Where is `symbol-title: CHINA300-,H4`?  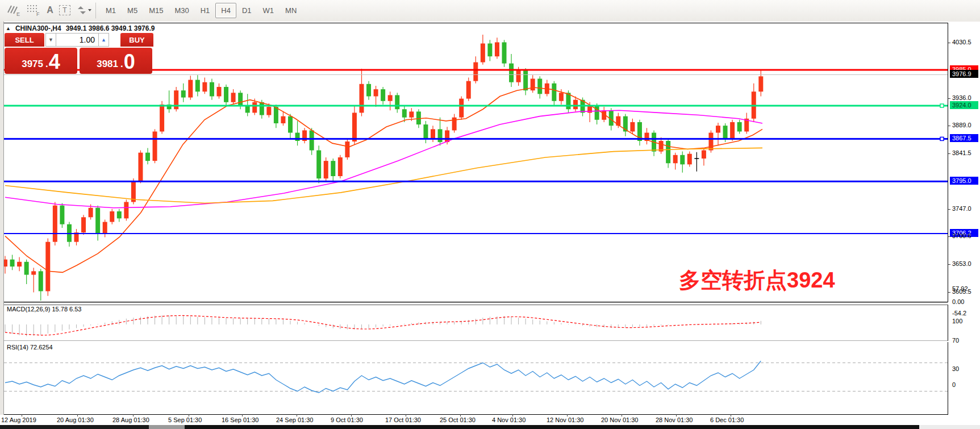
symbol-title: CHINA300-,H4 is located at coordinates (39, 28).